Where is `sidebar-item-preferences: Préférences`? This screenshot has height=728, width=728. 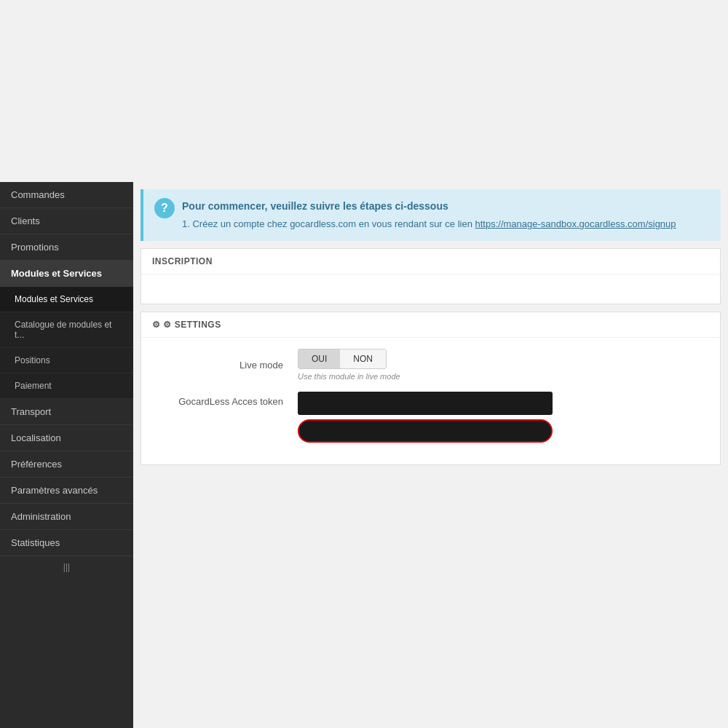
sidebar-item-preferences: Préférences is located at coordinates (67, 464).